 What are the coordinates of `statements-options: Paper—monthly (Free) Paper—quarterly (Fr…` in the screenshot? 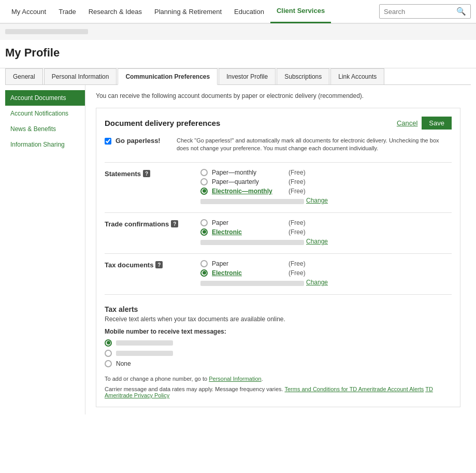 It's located at (326, 187).